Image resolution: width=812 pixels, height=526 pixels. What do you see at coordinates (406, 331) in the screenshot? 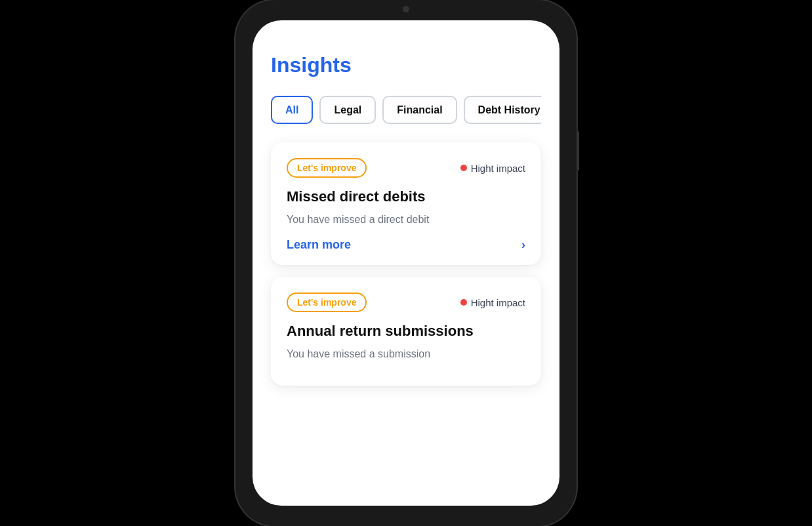
I see `insight-card-2: Let's improve Hight impact Annual return…` at bounding box center [406, 331].